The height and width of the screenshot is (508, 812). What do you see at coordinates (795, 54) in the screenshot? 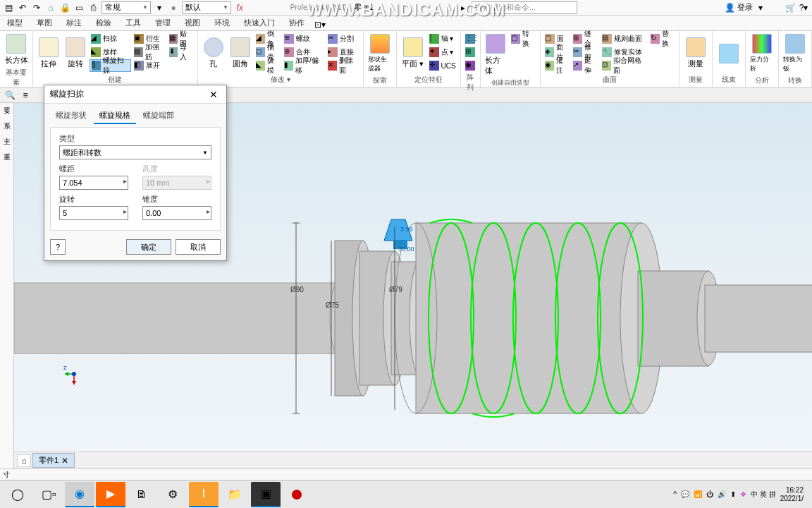
I see `convert-button: 转换为钣` at bounding box center [795, 54].